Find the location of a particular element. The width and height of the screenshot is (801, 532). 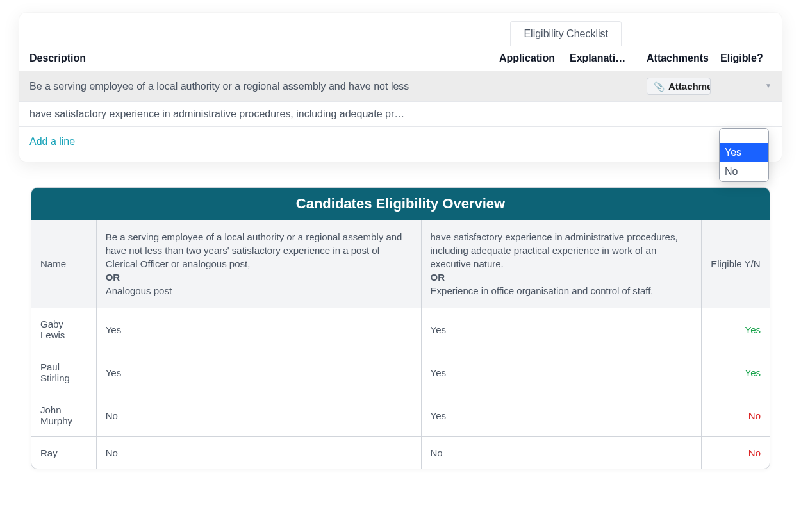

header-explanation: Explanati… is located at coordinates (608, 58).